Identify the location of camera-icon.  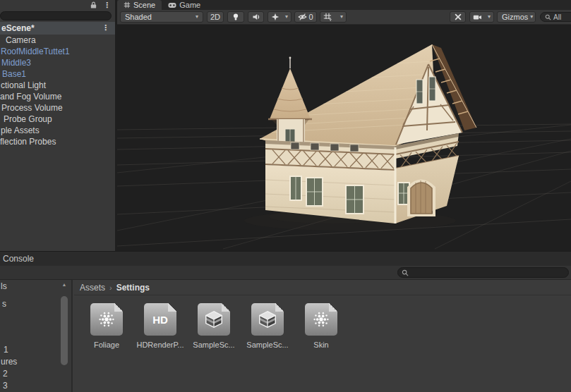
(477, 17).